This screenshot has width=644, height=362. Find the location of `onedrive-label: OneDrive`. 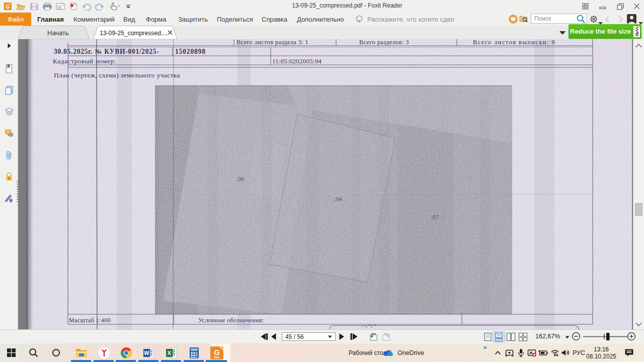

onedrive-label: OneDrive is located at coordinates (411, 353).